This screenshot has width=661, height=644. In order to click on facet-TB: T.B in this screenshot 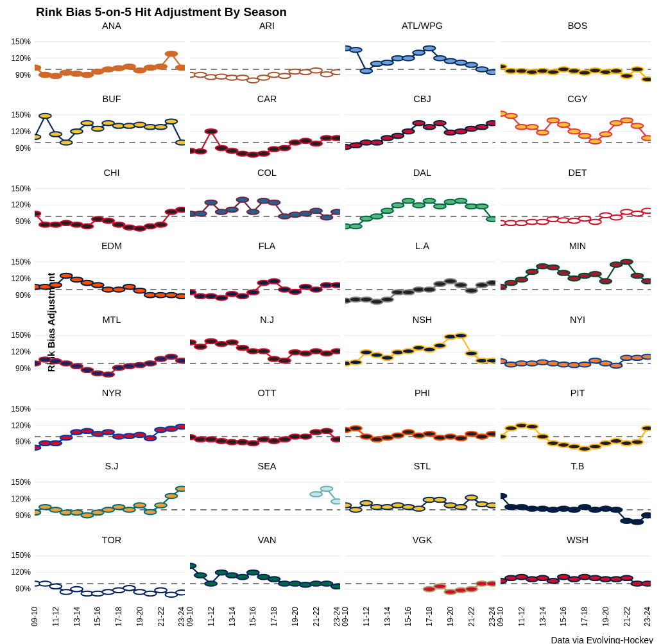, I will do `click(578, 497)`.